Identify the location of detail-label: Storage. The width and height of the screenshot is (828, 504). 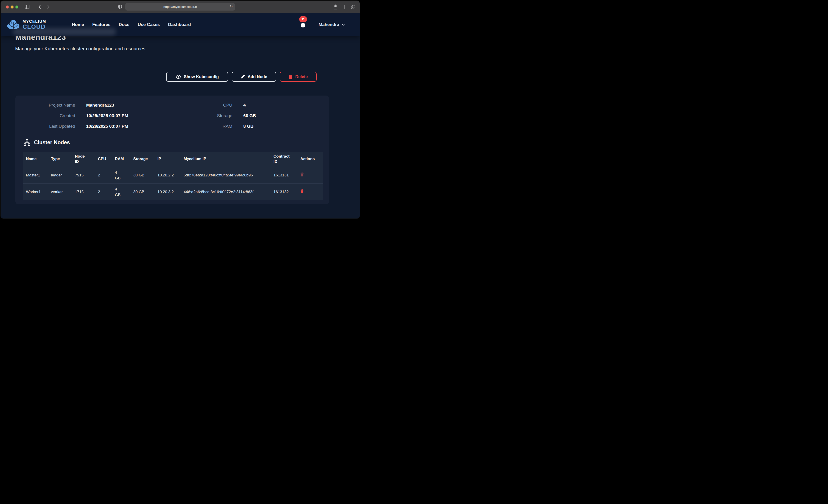
(212, 116).